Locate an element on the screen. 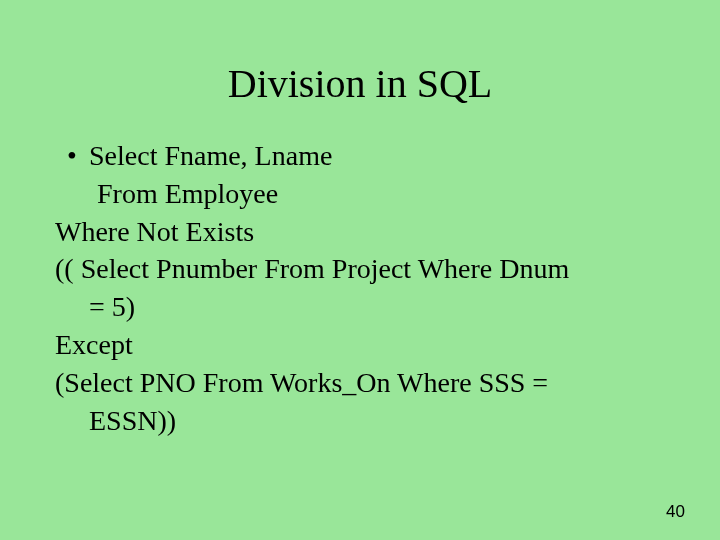 This screenshot has height=540, width=720. body-text: Select Fname, Lname is located at coordinates (377, 156).